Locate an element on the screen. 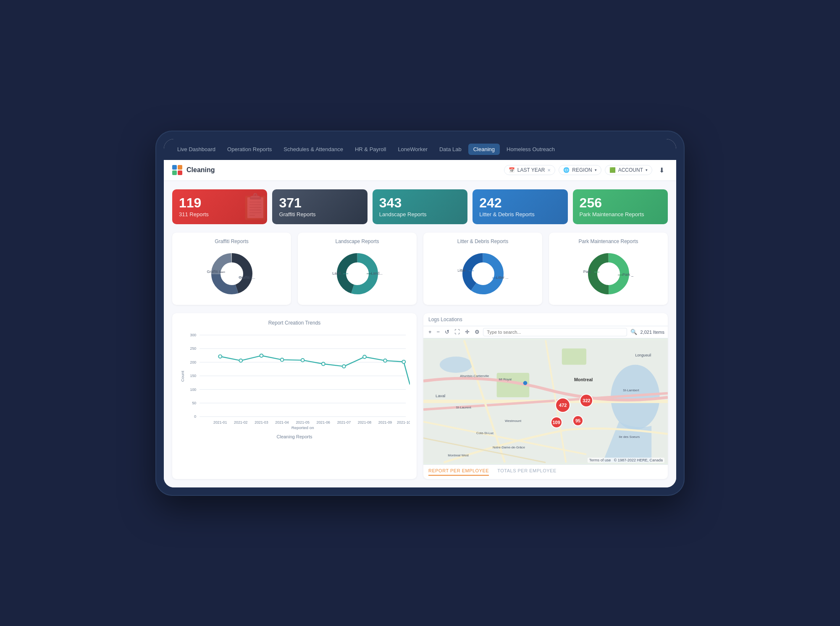 This screenshot has width=840, height=626. fullscreen-button: ⛶ is located at coordinates (457, 332).